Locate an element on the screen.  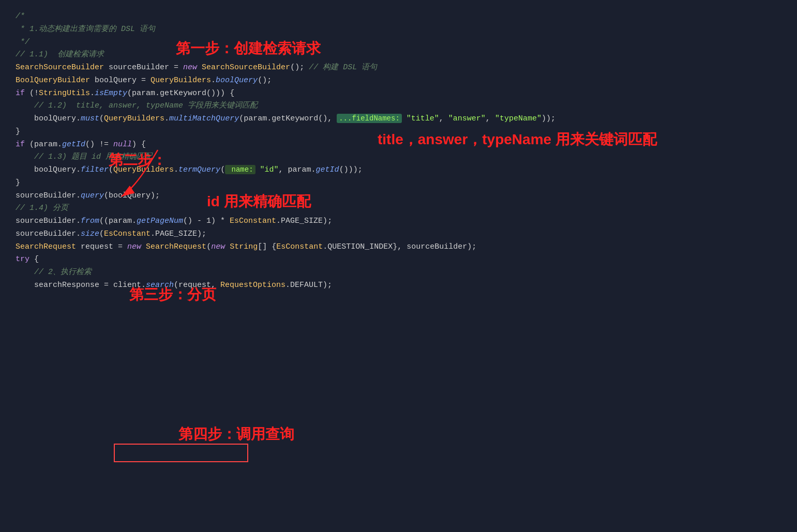
step3-annotation: 第三步：分页 is located at coordinates (173, 295).